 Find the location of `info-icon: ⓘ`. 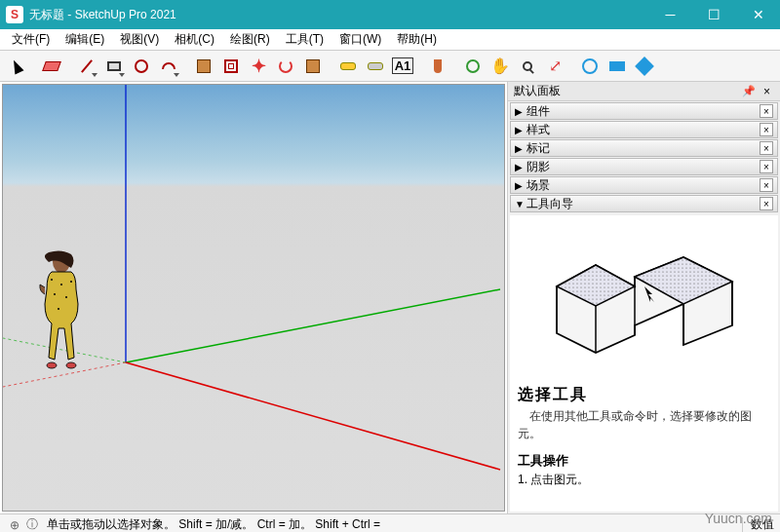

info-icon: ⓘ is located at coordinates (32, 524).